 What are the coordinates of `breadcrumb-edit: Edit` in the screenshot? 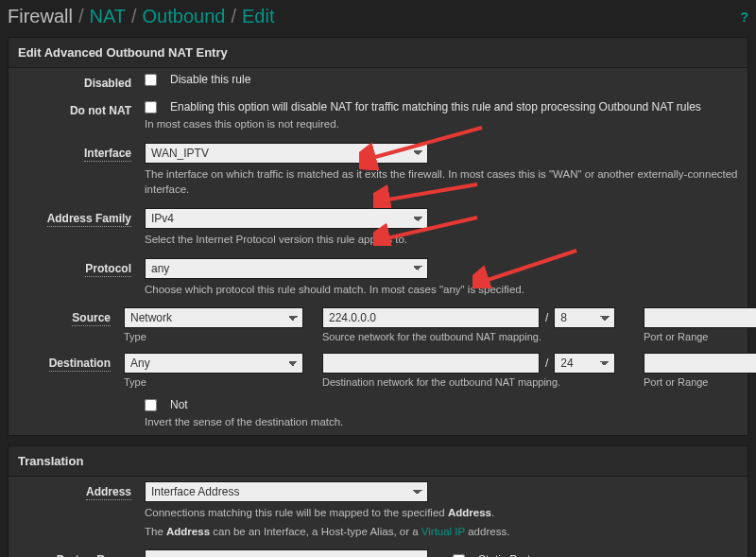 It's located at (258, 17).